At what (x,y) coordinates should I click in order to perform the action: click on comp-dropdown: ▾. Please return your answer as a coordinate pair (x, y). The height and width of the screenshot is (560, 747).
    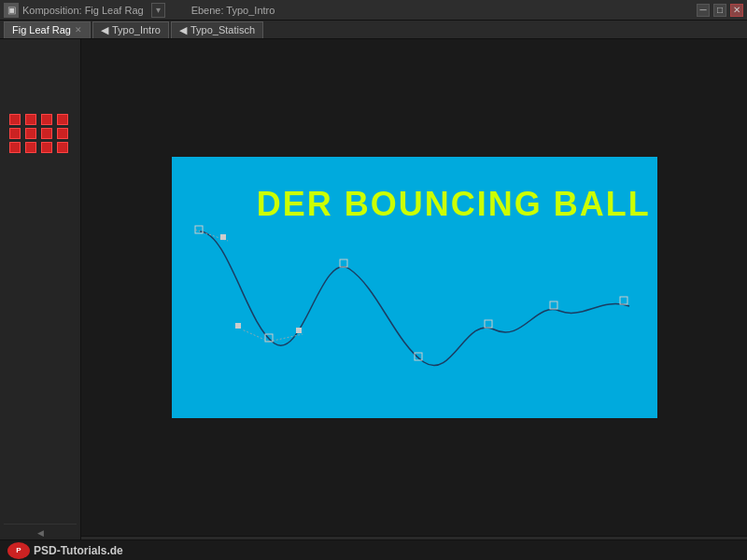
    Looking at the image, I should click on (159, 10).